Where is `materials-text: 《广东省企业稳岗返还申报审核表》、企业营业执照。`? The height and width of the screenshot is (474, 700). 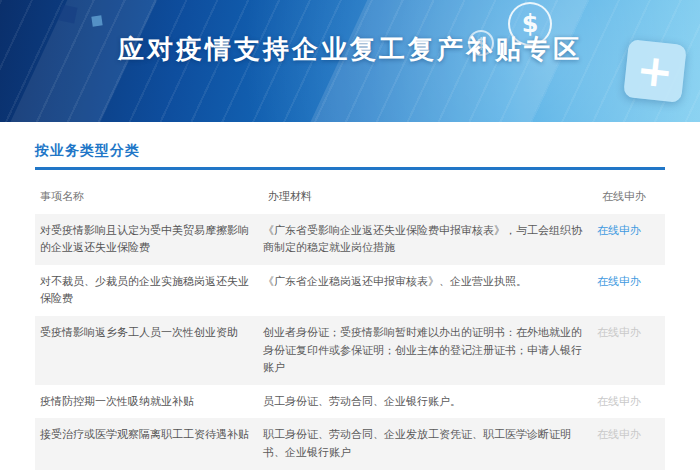 materials-text: 《广东省企业稳岗返还申报审核表》、企业营业执照。 is located at coordinates (430, 282).